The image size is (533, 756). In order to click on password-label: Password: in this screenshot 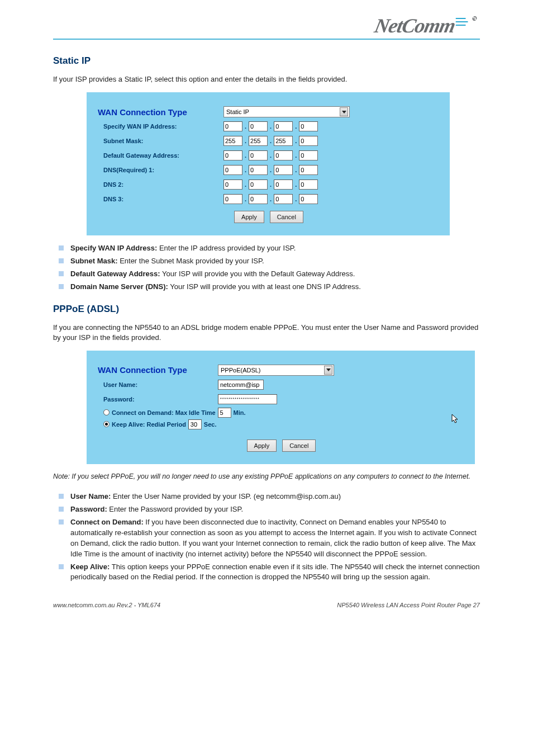, I will do `click(158, 399)`.